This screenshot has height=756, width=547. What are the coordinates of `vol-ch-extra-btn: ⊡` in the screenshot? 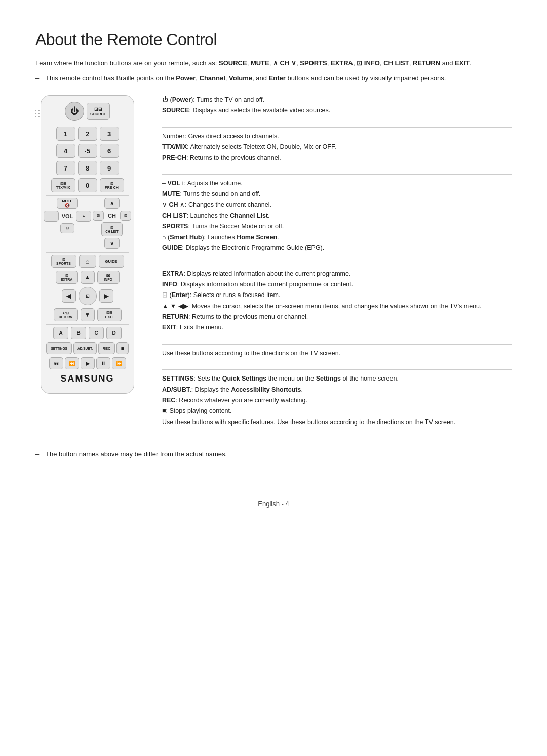 It's located at (67, 228).